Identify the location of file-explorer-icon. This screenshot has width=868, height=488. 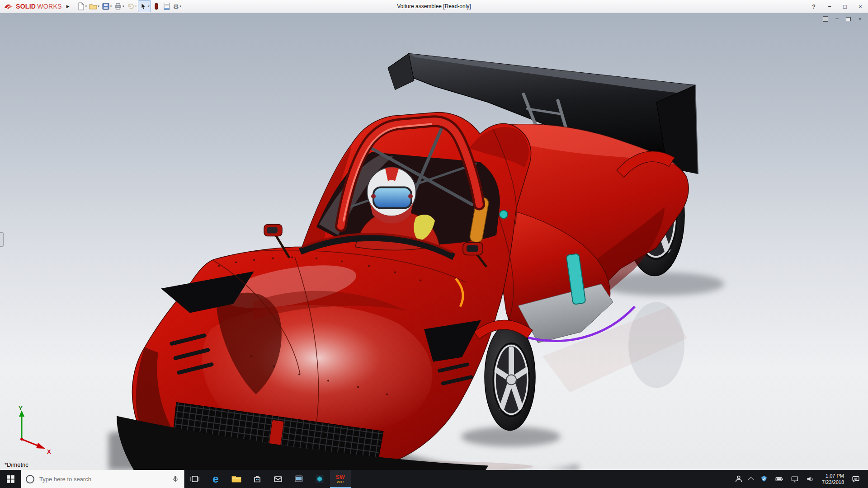
(236, 479).